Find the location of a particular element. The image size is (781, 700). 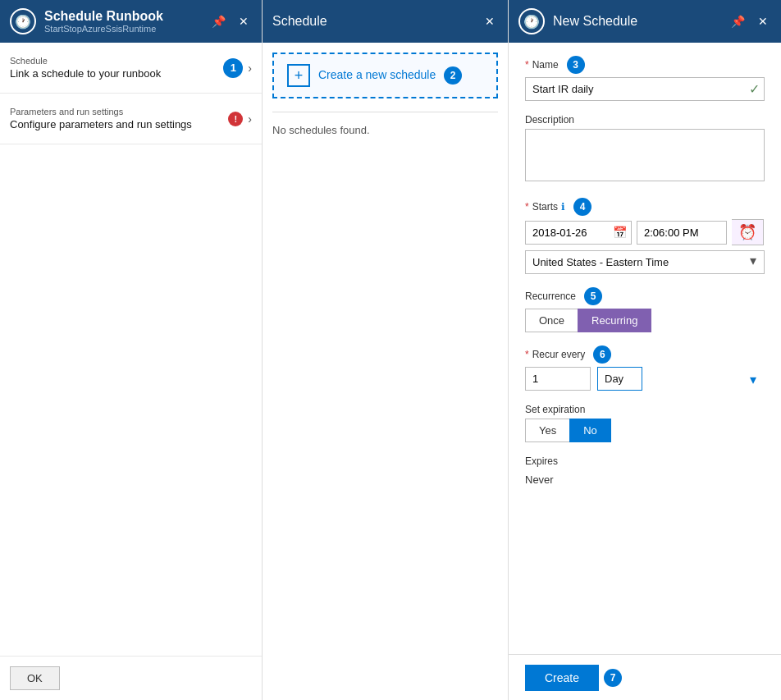

divider is located at coordinates (386, 112).